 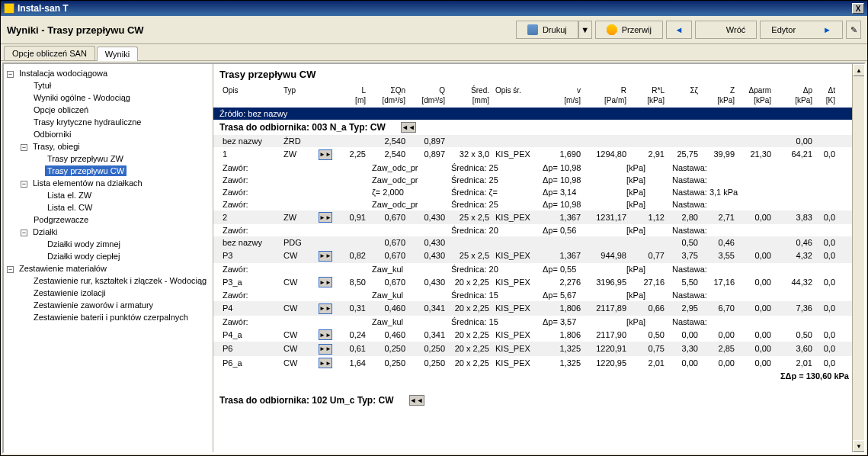 I want to click on tab-wyniki: Wyniki, so click(x=117, y=53).